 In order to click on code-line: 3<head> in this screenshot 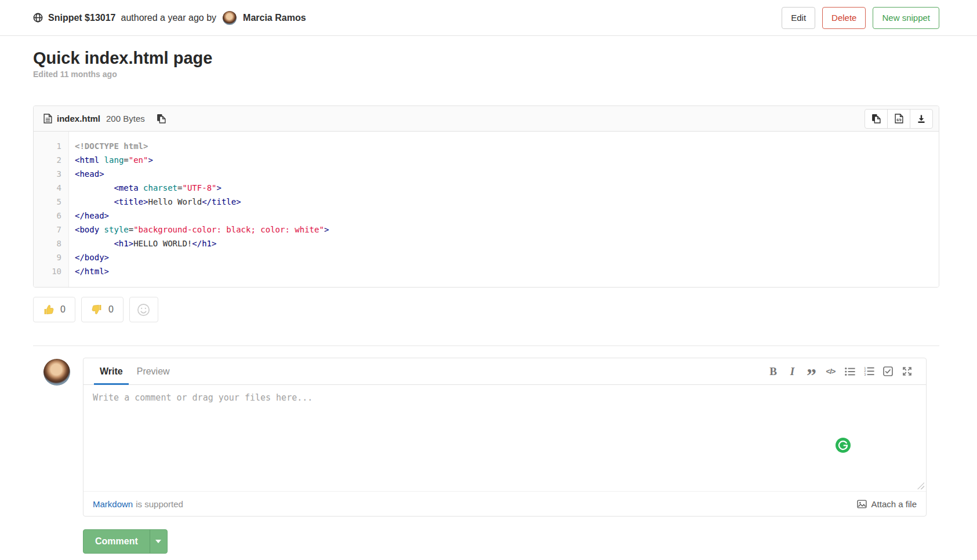, I will do `click(486, 174)`.